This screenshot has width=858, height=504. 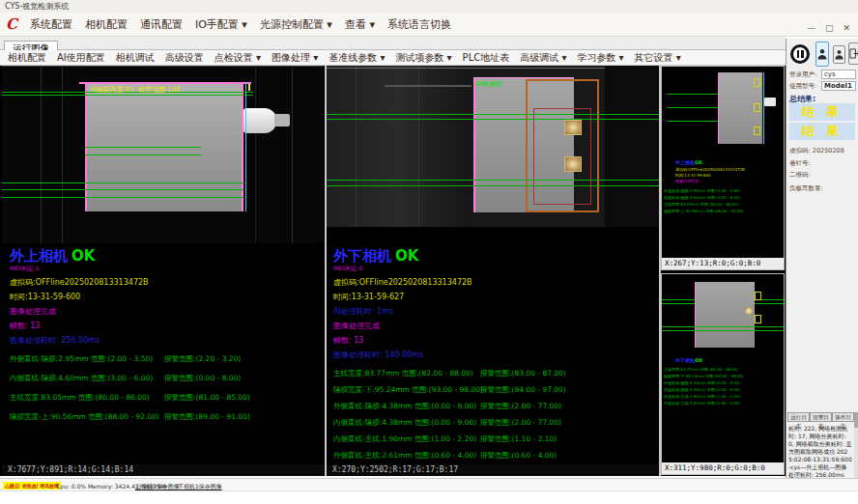 I want to click on measurement-value: 内侧直线-隔膜:4.38mm 范围:(0.00 - 9.00), so click(x=405, y=423).